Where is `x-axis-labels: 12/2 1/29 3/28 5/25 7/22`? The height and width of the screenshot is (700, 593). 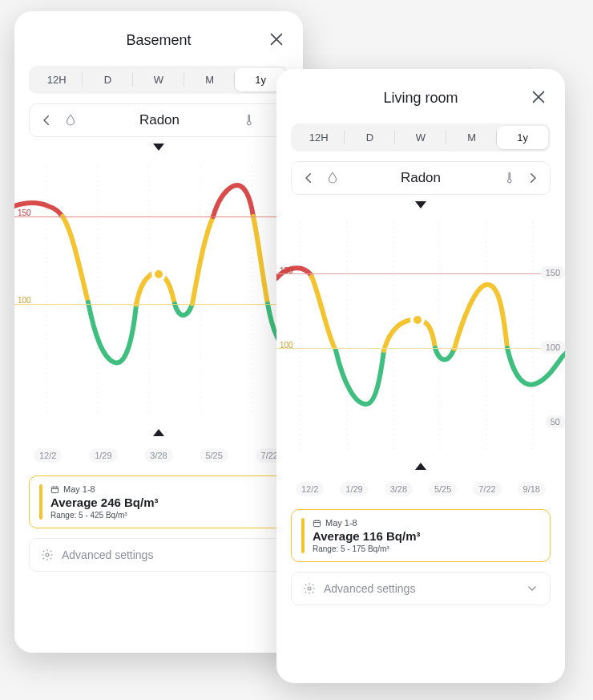 x-axis-labels: 12/2 1/29 3/28 5/25 7/22 is located at coordinates (159, 455).